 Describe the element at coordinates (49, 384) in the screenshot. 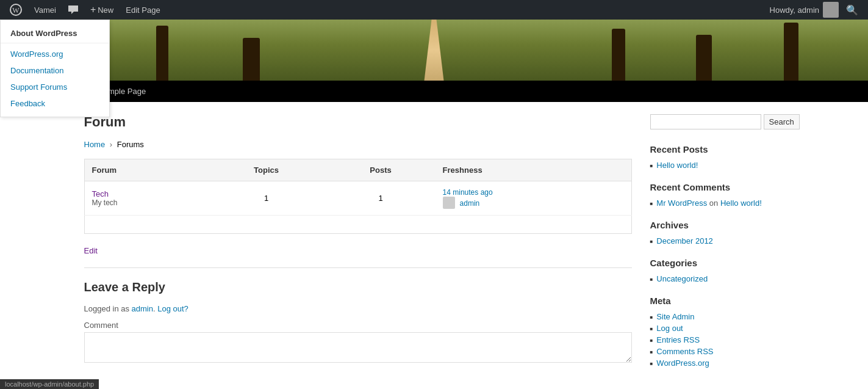

I see `status-url: localhost/wp-admin/about.php` at that location.